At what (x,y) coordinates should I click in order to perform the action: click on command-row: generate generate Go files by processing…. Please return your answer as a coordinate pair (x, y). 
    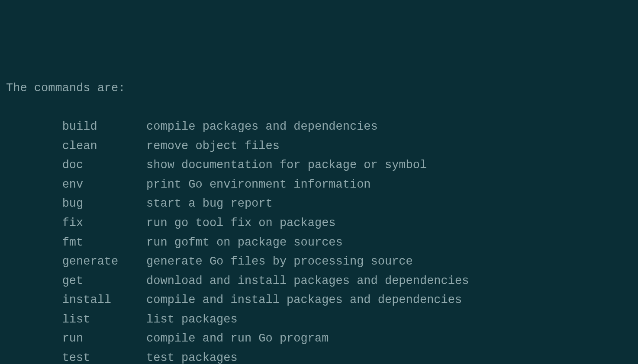
    Looking at the image, I should click on (319, 262).